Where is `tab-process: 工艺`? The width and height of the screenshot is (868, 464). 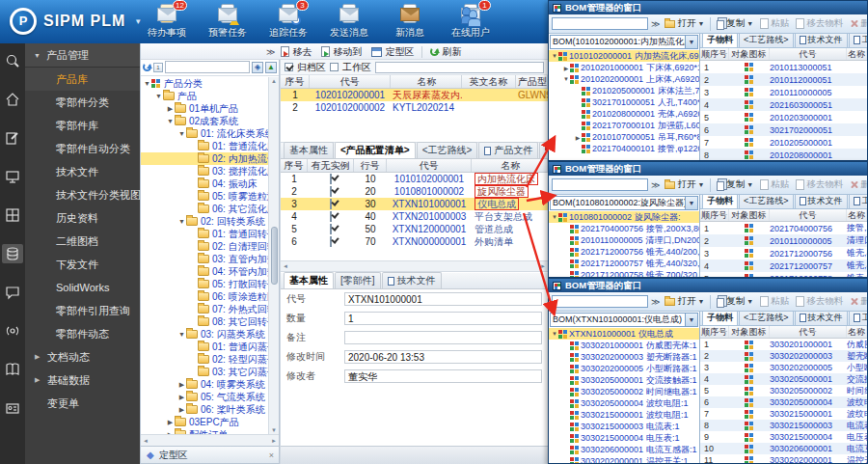 tab-process: 工艺 is located at coordinates (858, 202).